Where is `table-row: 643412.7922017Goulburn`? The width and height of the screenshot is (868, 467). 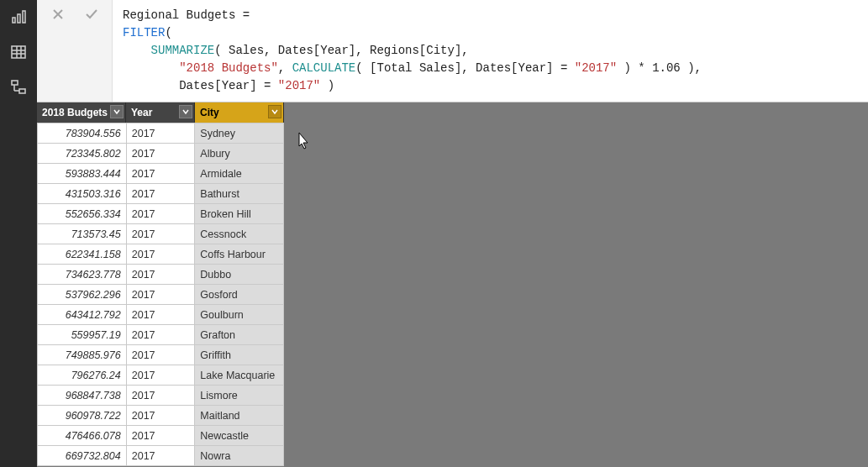
table-row: 643412.7922017Goulburn is located at coordinates (161, 315).